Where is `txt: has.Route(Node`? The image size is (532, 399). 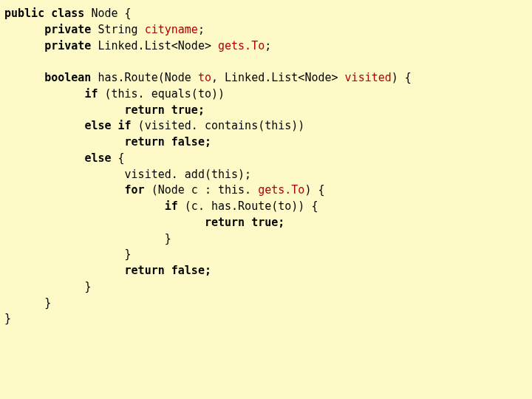
txt: has.Route(Node is located at coordinates (145, 78).